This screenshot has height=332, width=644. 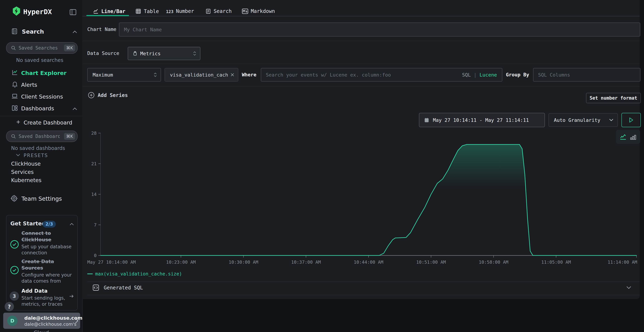 I want to click on generated-sql-label: Generated SQL, so click(x=124, y=288).